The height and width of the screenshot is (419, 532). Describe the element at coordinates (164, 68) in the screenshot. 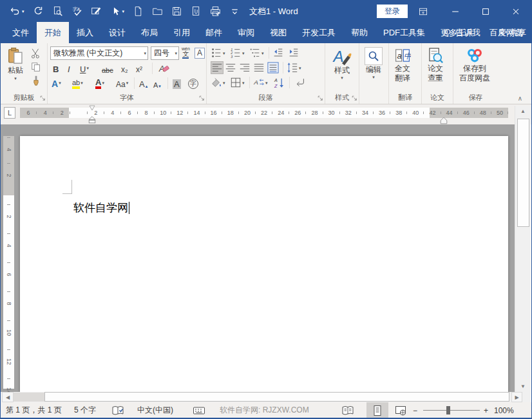

I see `clear-formatting-button: A` at that location.